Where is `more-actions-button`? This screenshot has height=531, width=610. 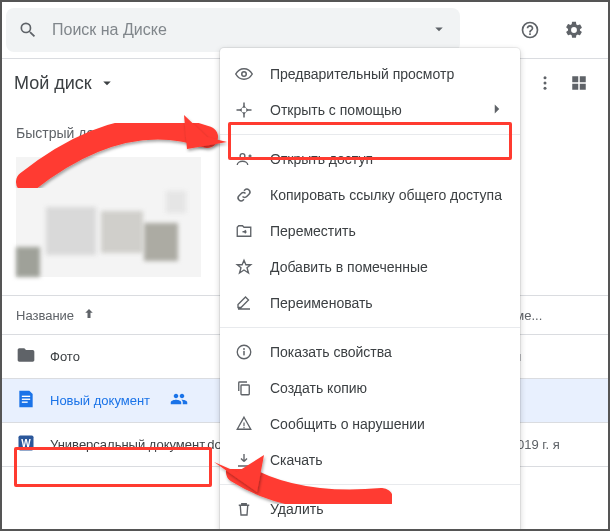
more-actions-button is located at coordinates (545, 83).